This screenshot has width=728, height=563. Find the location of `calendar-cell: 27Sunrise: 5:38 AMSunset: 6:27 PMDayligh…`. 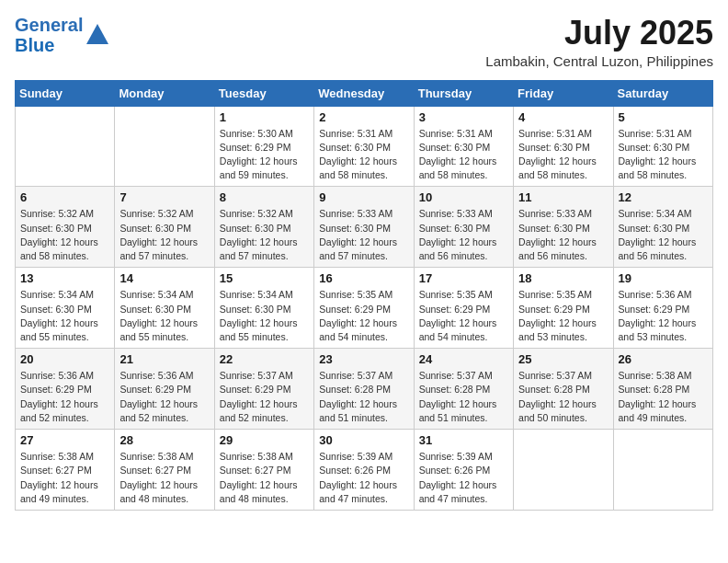

calendar-cell: 27Sunrise: 5:38 AMSunset: 6:27 PMDayligh… is located at coordinates (65, 470).